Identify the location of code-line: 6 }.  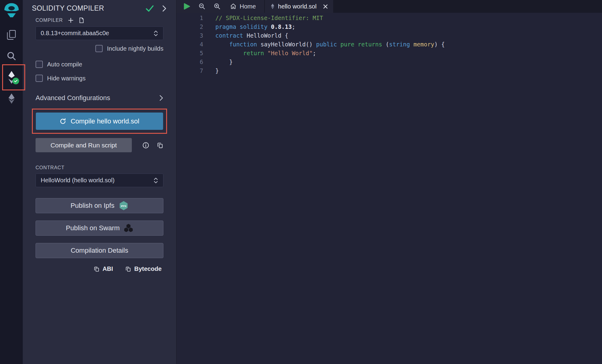
(389, 62).